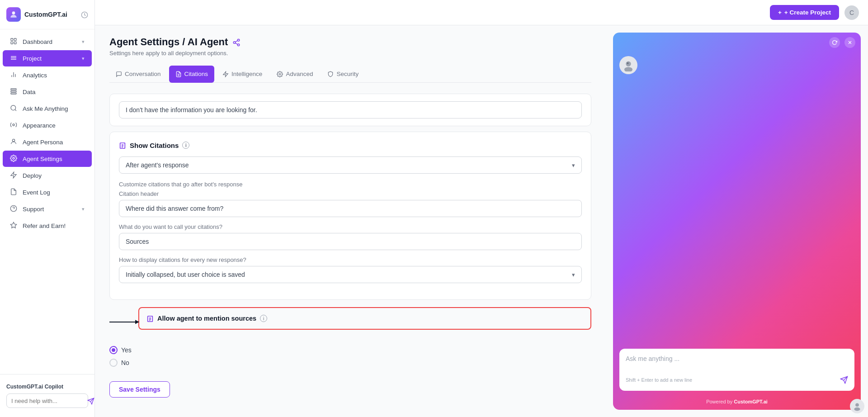  What do you see at coordinates (14, 75) in the screenshot?
I see `analytics-icon` at bounding box center [14, 75].